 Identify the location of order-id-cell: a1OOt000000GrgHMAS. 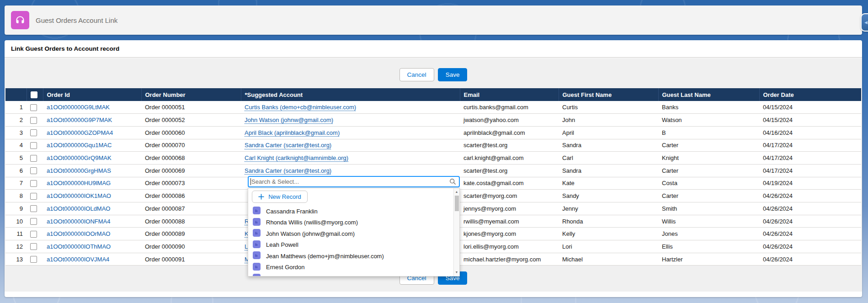
(92, 170).